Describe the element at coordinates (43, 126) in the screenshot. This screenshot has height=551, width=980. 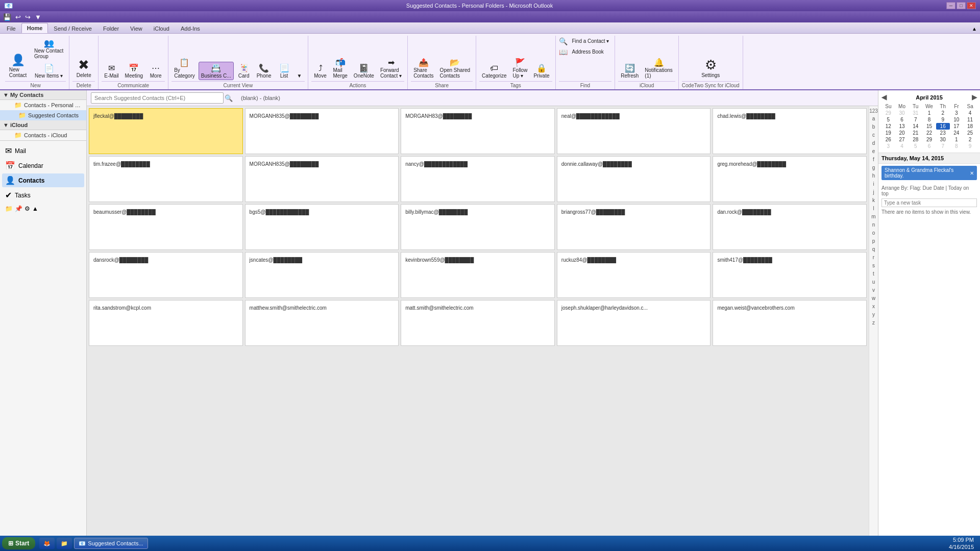
I see `icloud-header: ▼ iCloud` at that location.